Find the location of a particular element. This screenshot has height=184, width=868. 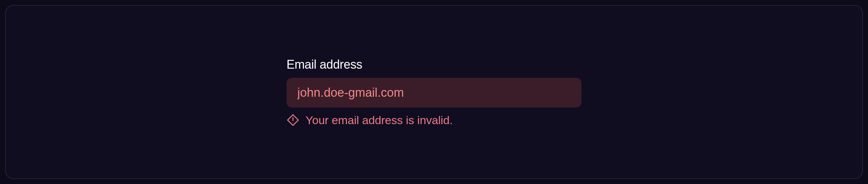

email-label: Email address is located at coordinates (434, 65).